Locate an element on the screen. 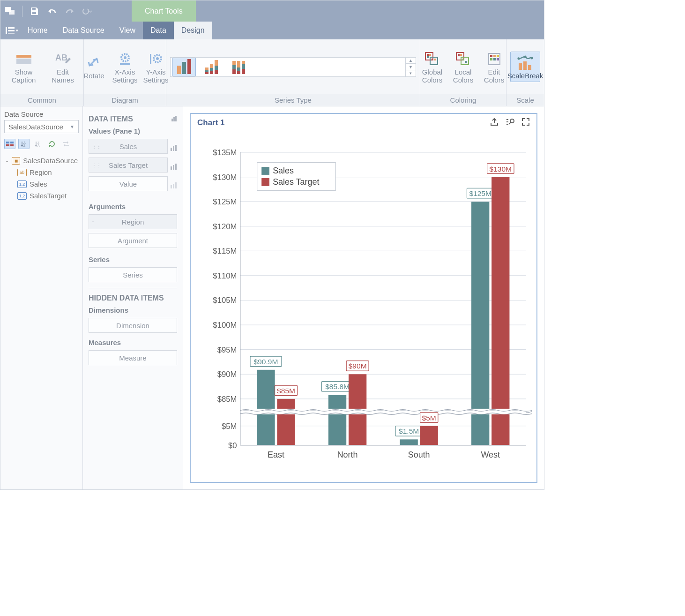 The height and width of the screenshot is (616, 685). filter-icon is located at coordinates (510, 123).